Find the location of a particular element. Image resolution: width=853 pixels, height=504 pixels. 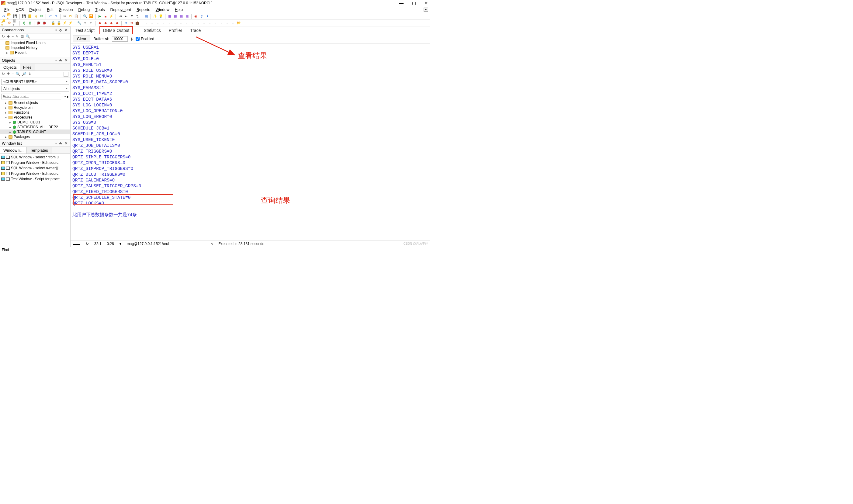

filter-input is located at coordinates (31, 96).